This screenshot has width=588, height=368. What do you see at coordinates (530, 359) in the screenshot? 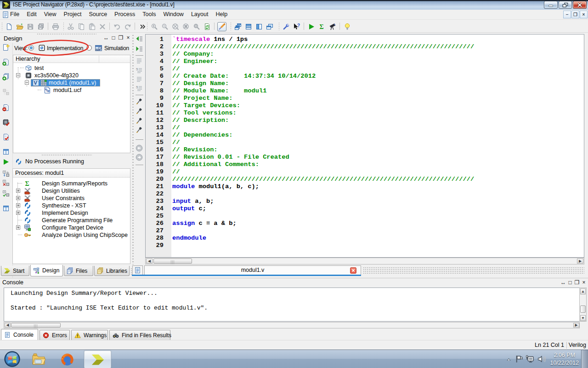
I see `tray-network` at bounding box center [530, 359].